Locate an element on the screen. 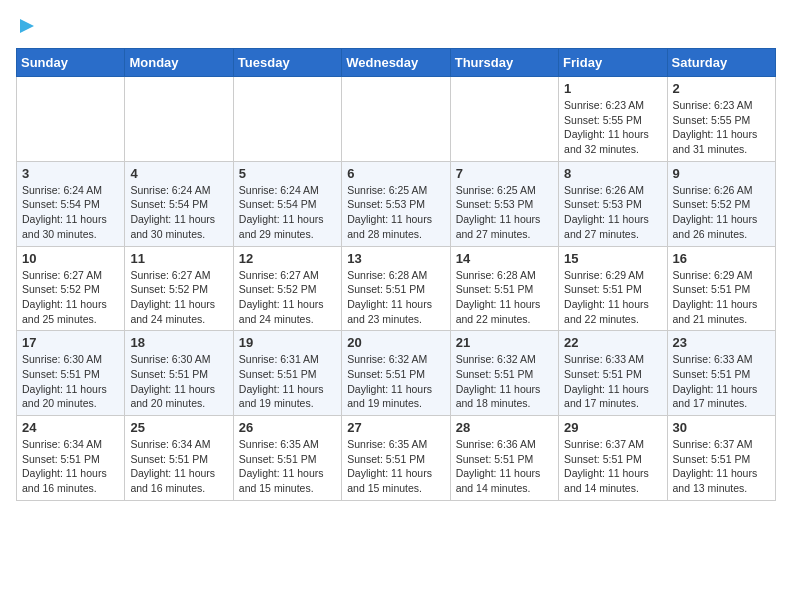 The image size is (792, 612). day-number: 11 is located at coordinates (178, 258).